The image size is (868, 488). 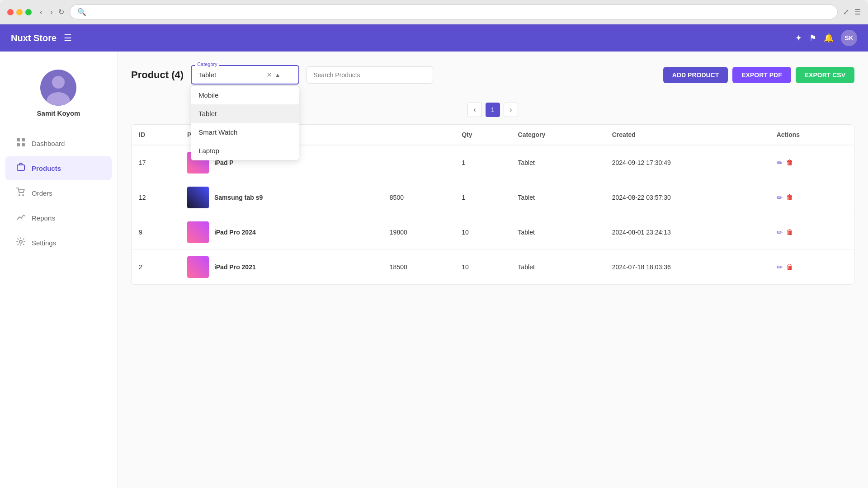 What do you see at coordinates (10, 12) in the screenshot?
I see `close-button` at bounding box center [10, 12].